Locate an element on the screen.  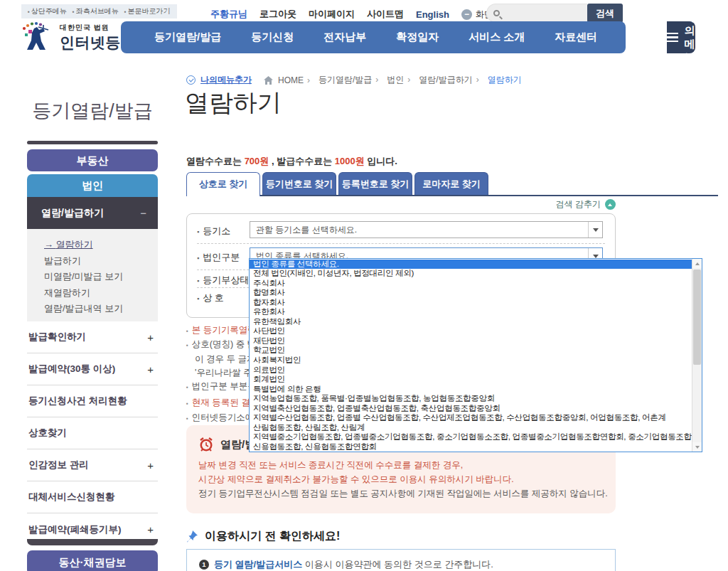
sidebar-item-issue-confirm: 발급확인하기+ is located at coordinates (92, 337).